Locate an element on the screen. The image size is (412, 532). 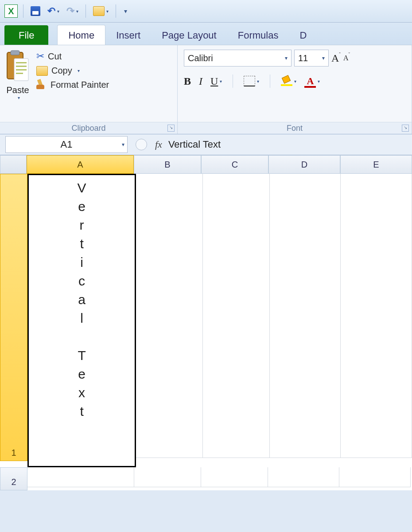
brush-icon is located at coordinates (42, 85).